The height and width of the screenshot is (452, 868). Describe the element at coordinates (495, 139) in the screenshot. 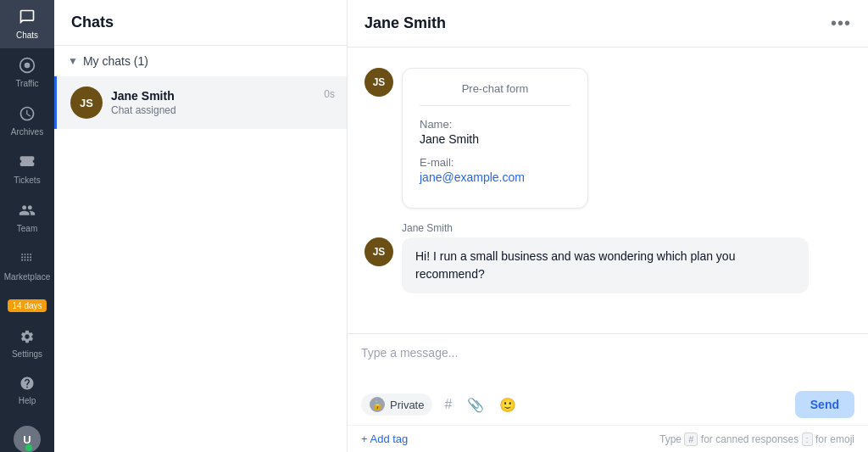

I see `pre-chat-name-value: Jane Smith` at that location.